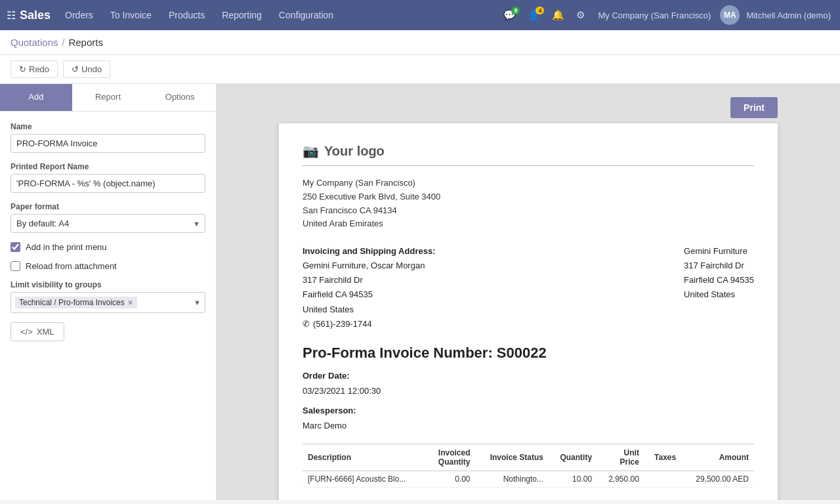  I want to click on doc-header: 📷 Your logo, so click(528, 151).